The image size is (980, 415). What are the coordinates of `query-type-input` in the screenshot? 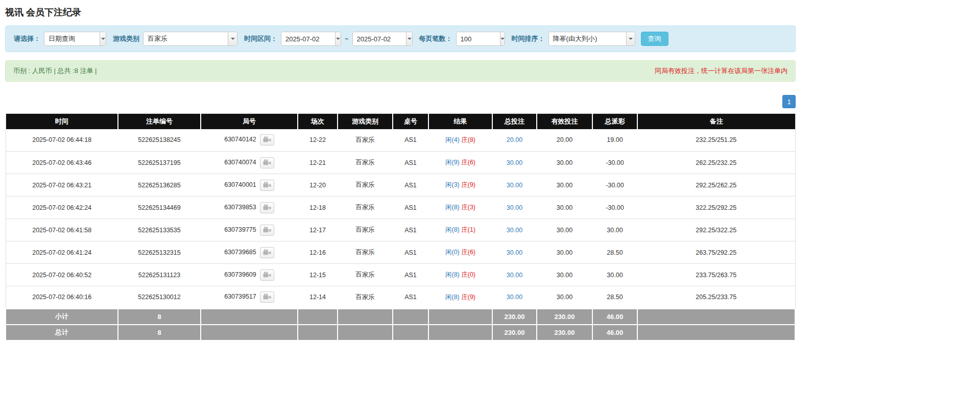 It's located at (72, 39).